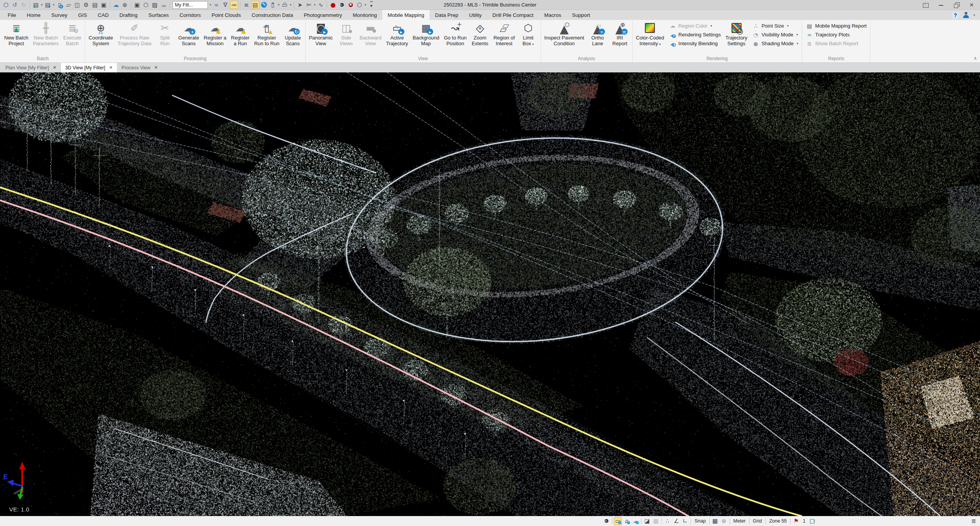 The height and width of the screenshot is (526, 980). I want to click on close-button: ✕, so click(972, 5).